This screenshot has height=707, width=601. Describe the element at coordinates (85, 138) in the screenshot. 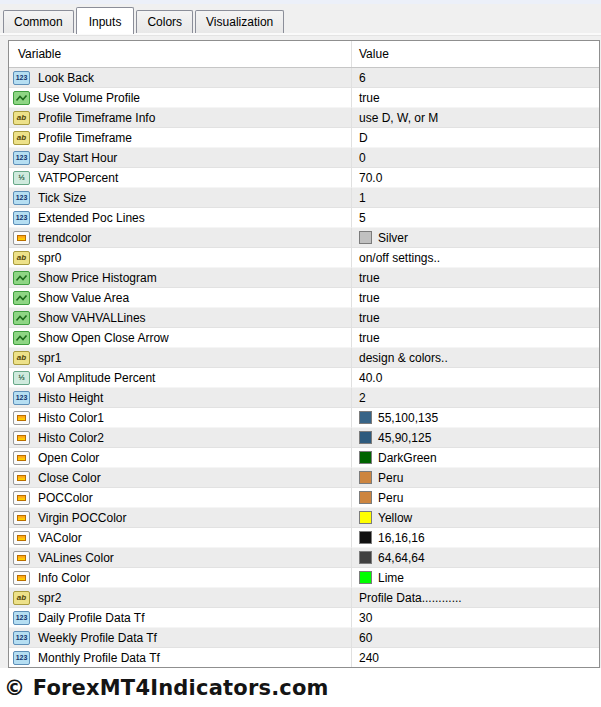

I see `variable-name: Profile Timeframe` at that location.